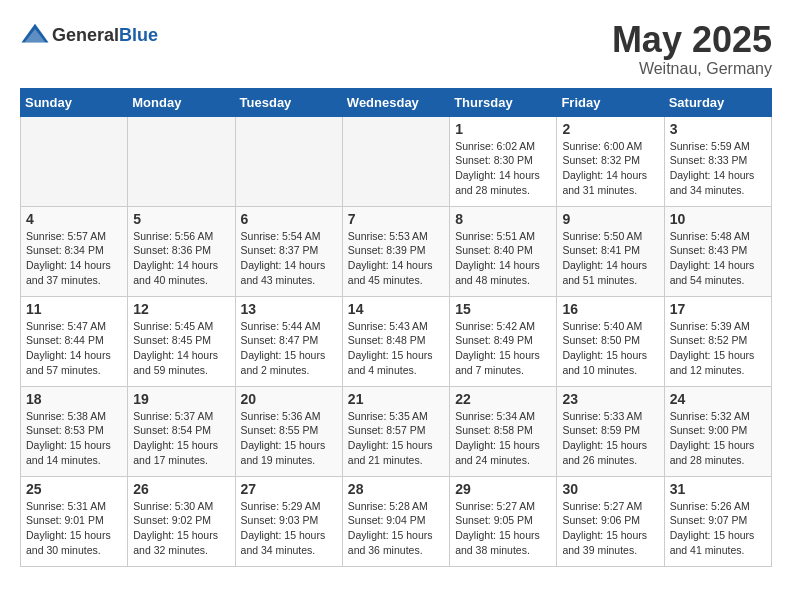  What do you see at coordinates (610, 161) in the screenshot?
I see `calendar-day-cell: 2Sunrise: 6:00 AMSunset: 8:32 PMDaylight…` at bounding box center [610, 161].